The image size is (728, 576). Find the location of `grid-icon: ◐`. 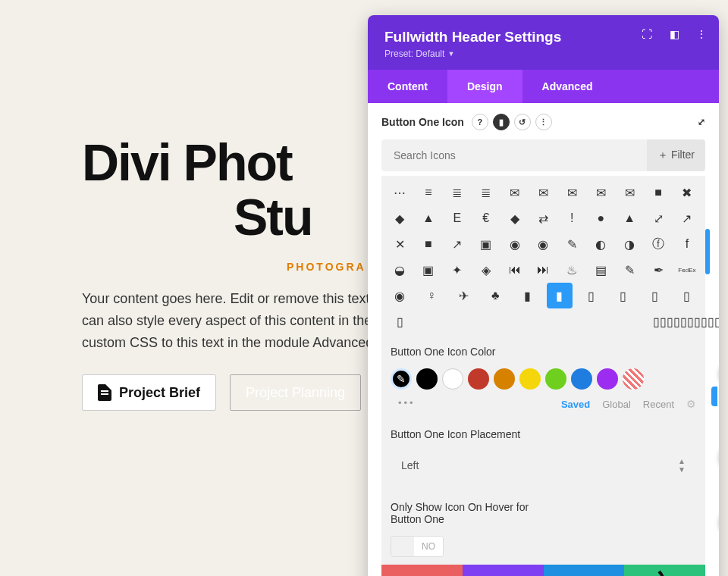

grid-icon: ◐ is located at coordinates (601, 244).